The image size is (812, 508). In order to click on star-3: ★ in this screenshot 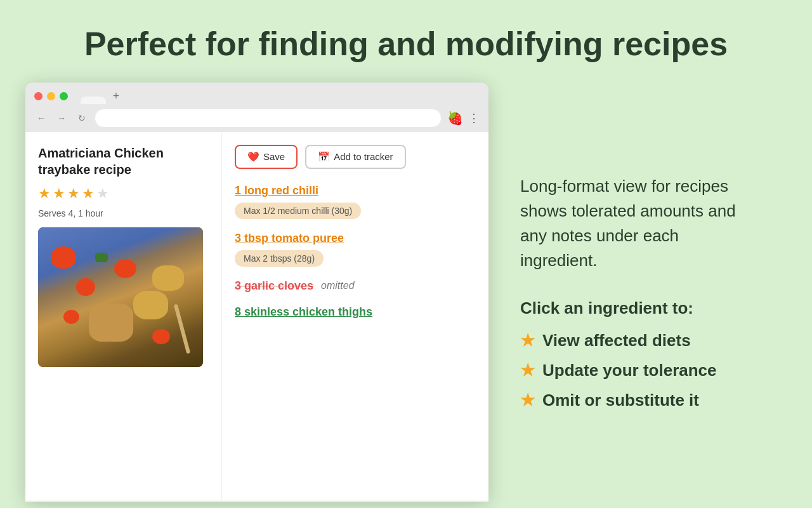, I will do `click(74, 194)`.